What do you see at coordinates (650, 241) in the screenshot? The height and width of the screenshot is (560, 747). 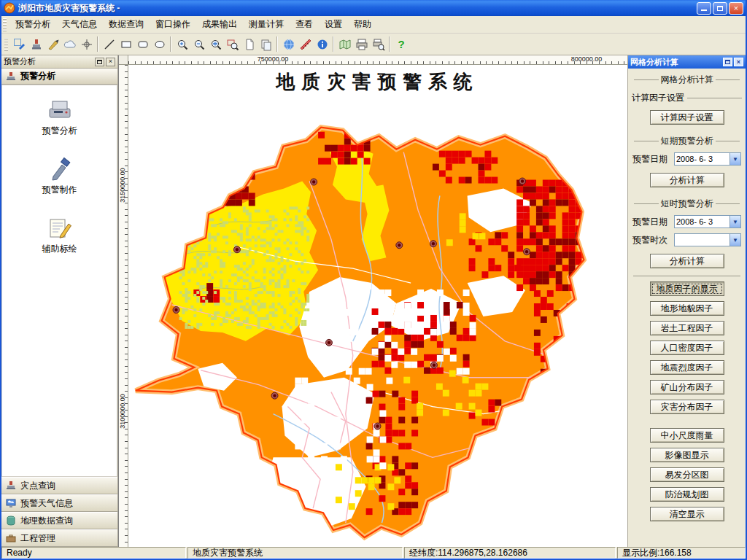 I see `short-time-times-label: 预警时次` at bounding box center [650, 241].